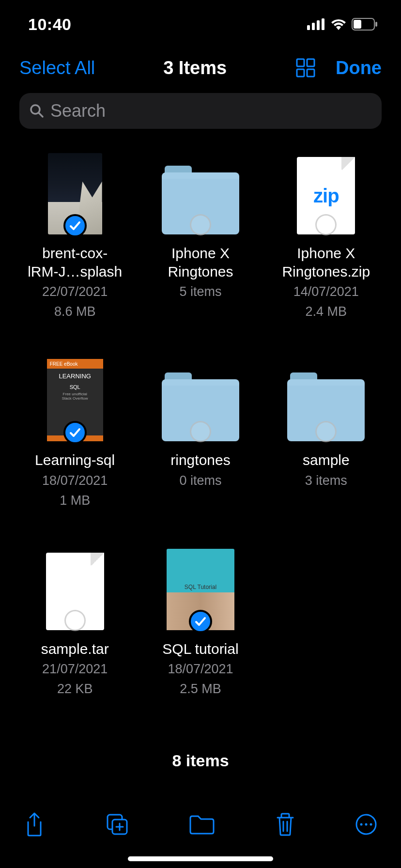  Describe the element at coordinates (49, 24) in the screenshot. I see `status-time: 10:40` at that location.